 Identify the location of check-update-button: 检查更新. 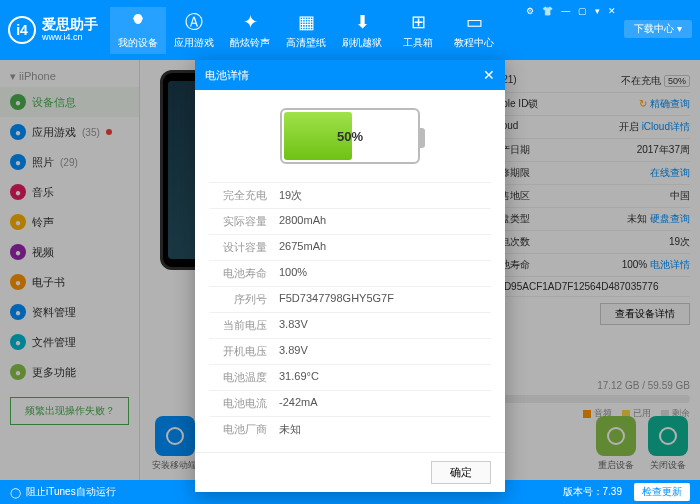
(662, 492).